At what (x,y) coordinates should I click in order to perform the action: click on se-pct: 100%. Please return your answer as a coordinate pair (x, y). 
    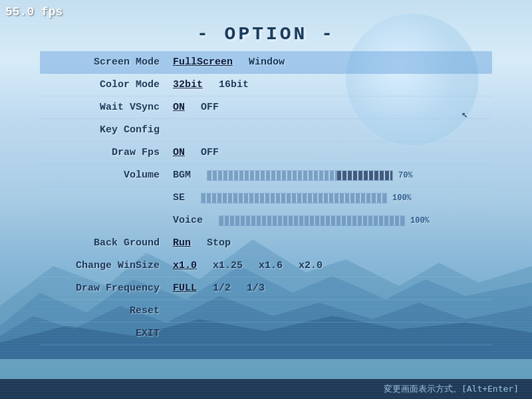
    Looking at the image, I should click on (402, 198).